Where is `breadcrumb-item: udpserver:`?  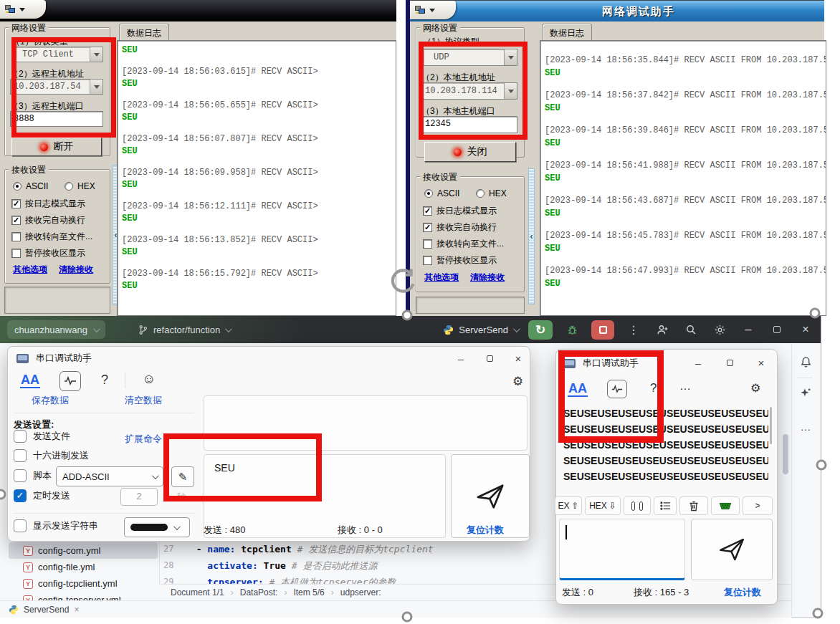
breadcrumb-item: udpserver: is located at coordinates (361, 592).